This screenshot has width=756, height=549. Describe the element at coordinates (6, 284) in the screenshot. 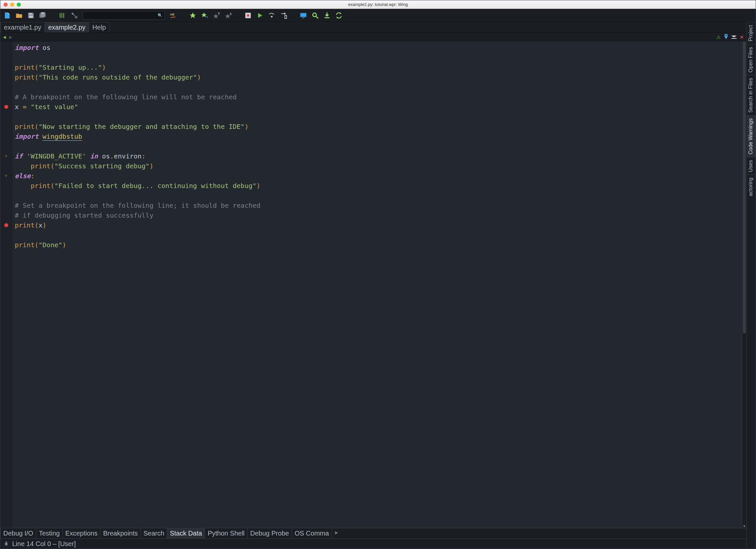

I see `editor-gutter: ▽▽` at that location.